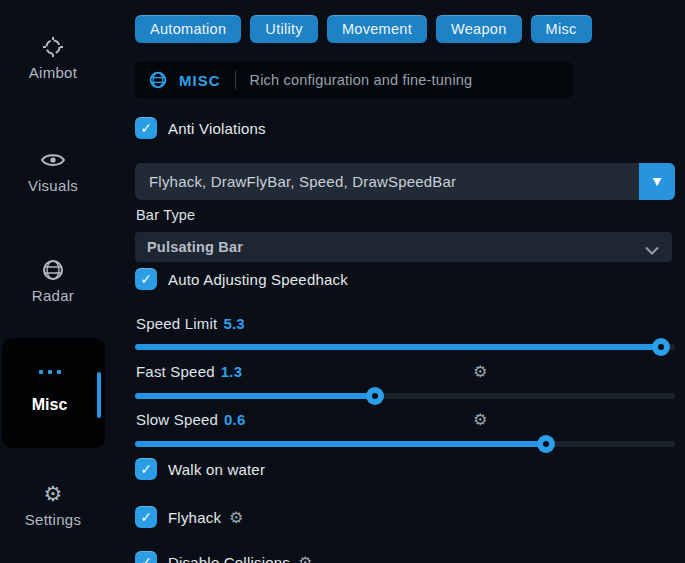  Describe the element at coordinates (236, 518) in the screenshot. I see `flyhack-gear-icon: ⚙` at that location.